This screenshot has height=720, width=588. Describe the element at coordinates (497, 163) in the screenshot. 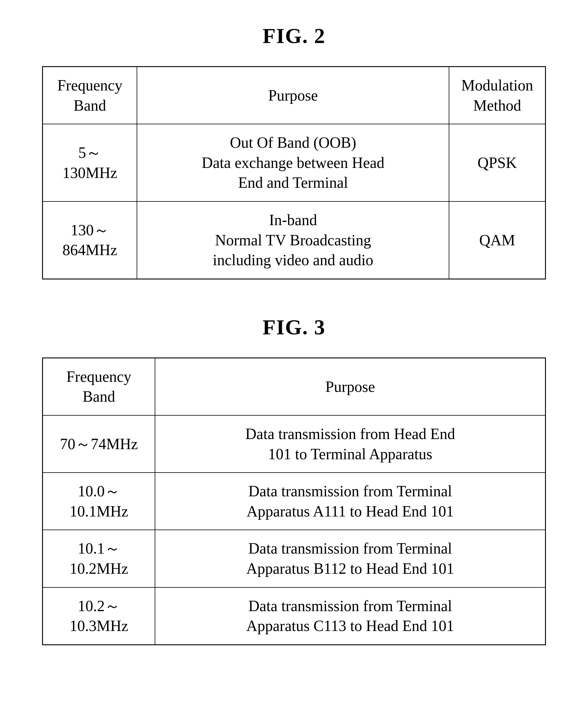

I see `fig2-row1-mod: QPSK` at that location.